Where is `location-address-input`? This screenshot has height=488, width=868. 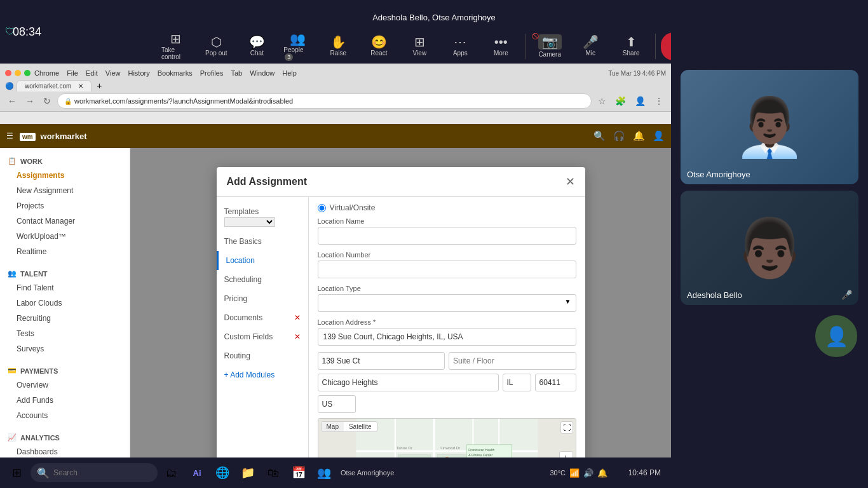
location-address-input is located at coordinates (447, 337).